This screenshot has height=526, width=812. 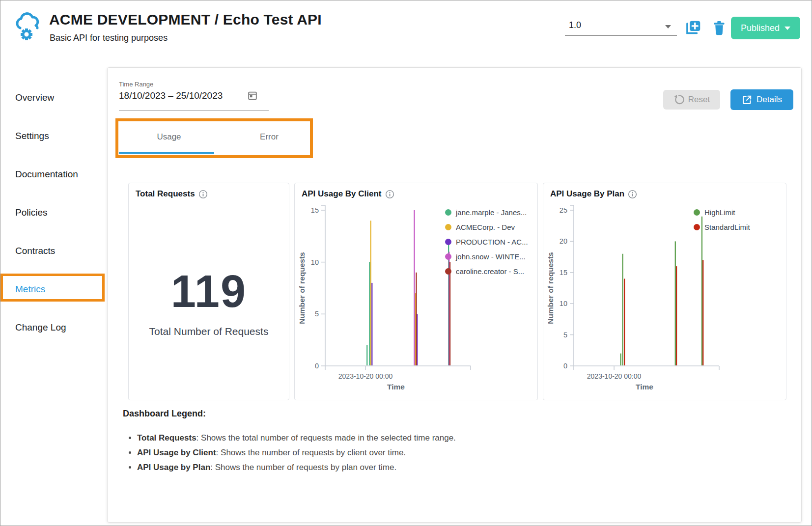 What do you see at coordinates (486, 271) in the screenshot?
I see `legend-item: caroline.creator - S...` at bounding box center [486, 271].